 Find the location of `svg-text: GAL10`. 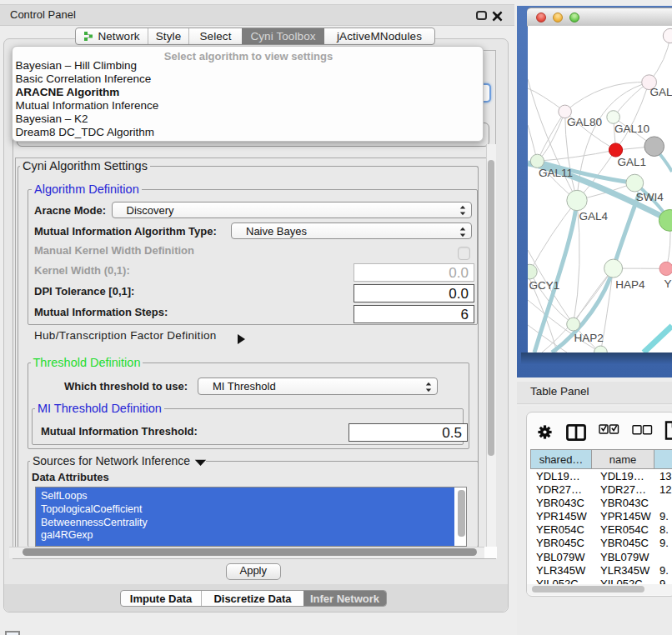

svg-text: GAL10 is located at coordinates (632, 128).